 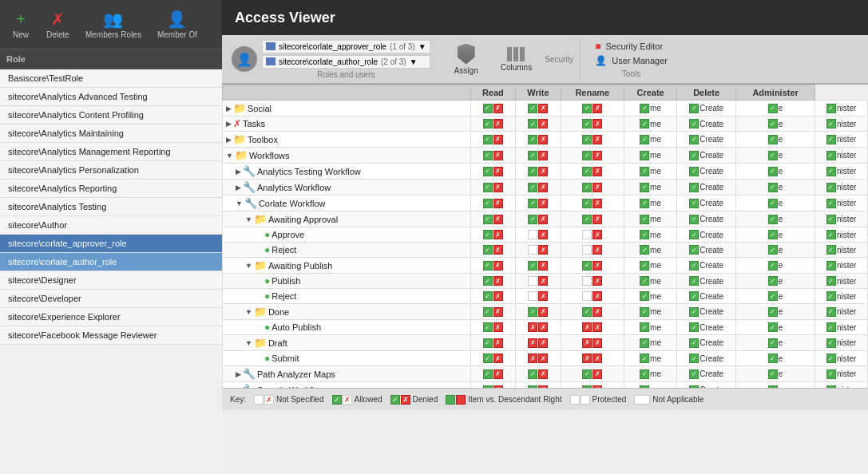 I want to click on member-of-label: Member Of, so click(x=177, y=35).